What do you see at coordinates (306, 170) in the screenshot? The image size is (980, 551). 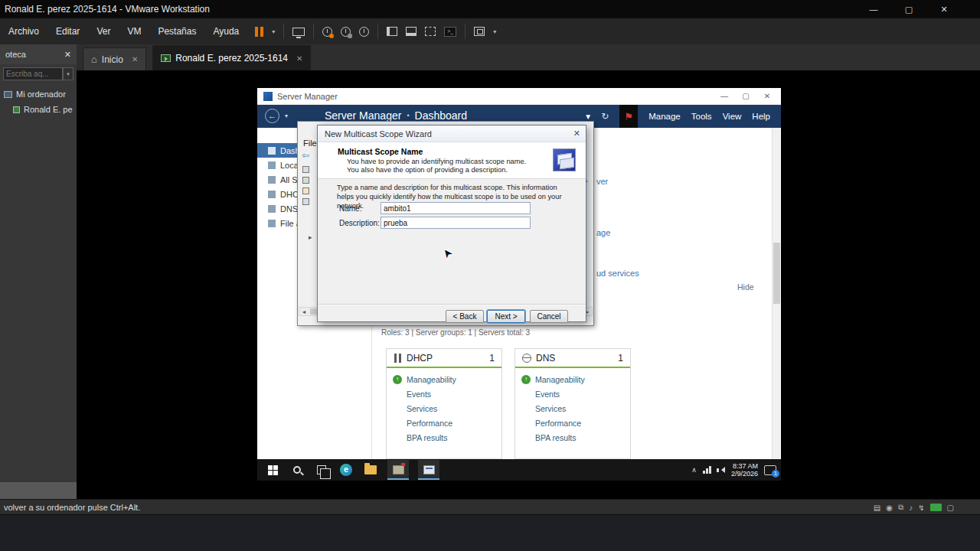 I see `dhcp-tree-root-icon` at bounding box center [306, 170].